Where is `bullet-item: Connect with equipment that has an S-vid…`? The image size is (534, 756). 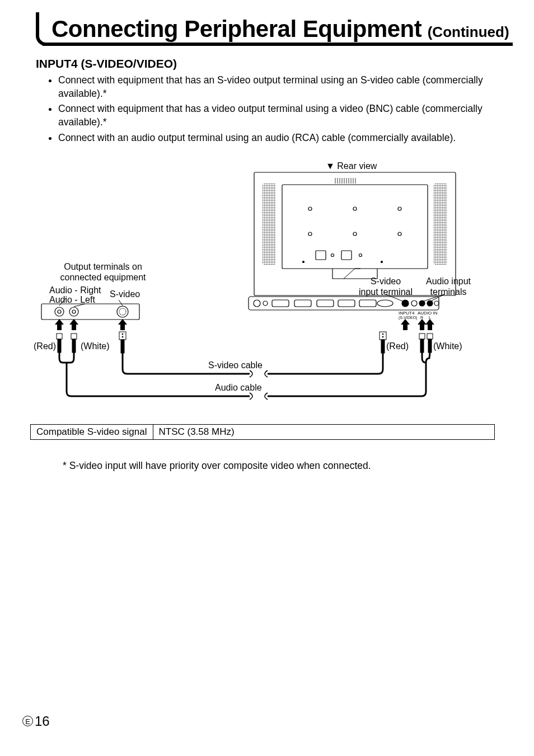 bullet-item: Connect with equipment that has an S-vid… is located at coordinates (288, 87).